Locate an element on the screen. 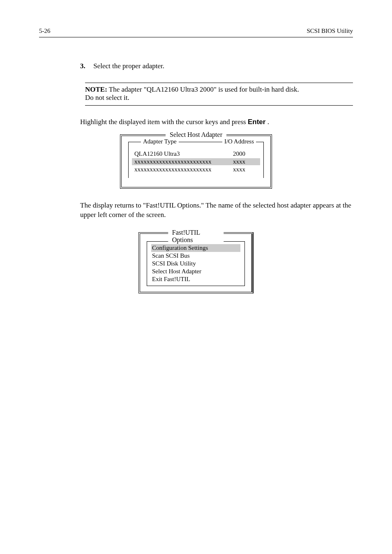 Image resolution: width=392 pixels, height=554 pixels. futil-item-selecthost: Select Host Adapter is located at coordinates (196, 271).